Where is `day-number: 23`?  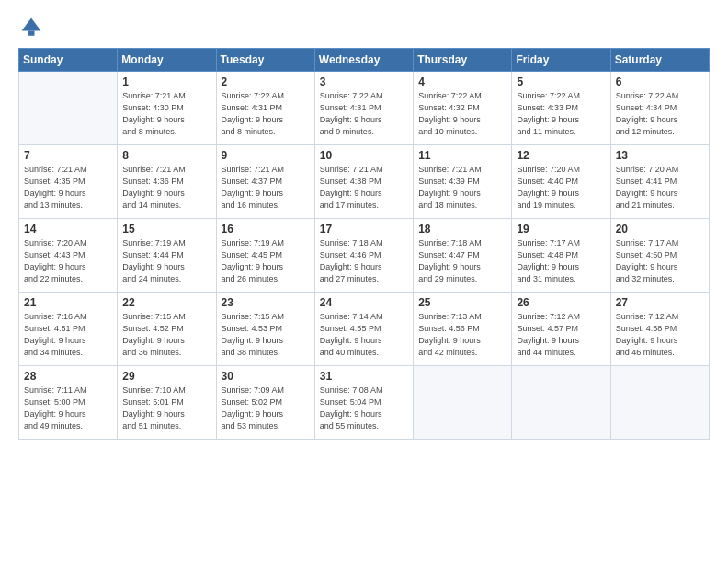 day-number: 23 is located at coordinates (266, 303).